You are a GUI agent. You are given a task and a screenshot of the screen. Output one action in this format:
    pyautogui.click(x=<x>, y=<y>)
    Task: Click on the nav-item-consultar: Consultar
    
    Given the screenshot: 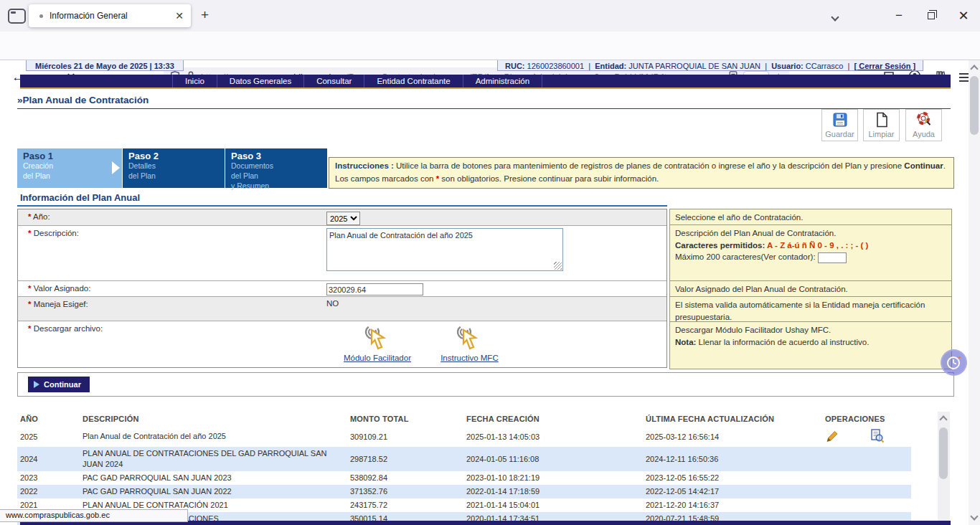 What is the action you would take?
    pyautogui.click(x=334, y=81)
    